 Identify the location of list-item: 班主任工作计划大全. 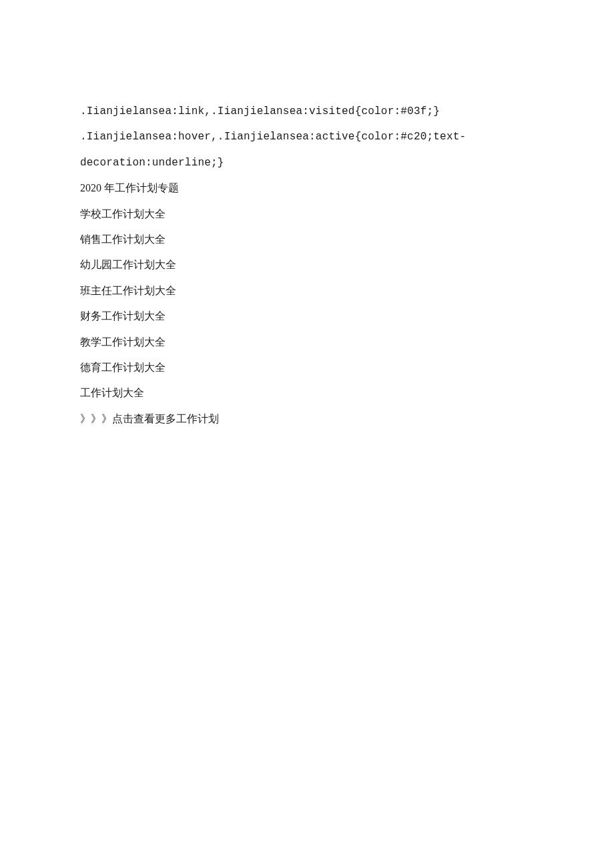
(307, 291).